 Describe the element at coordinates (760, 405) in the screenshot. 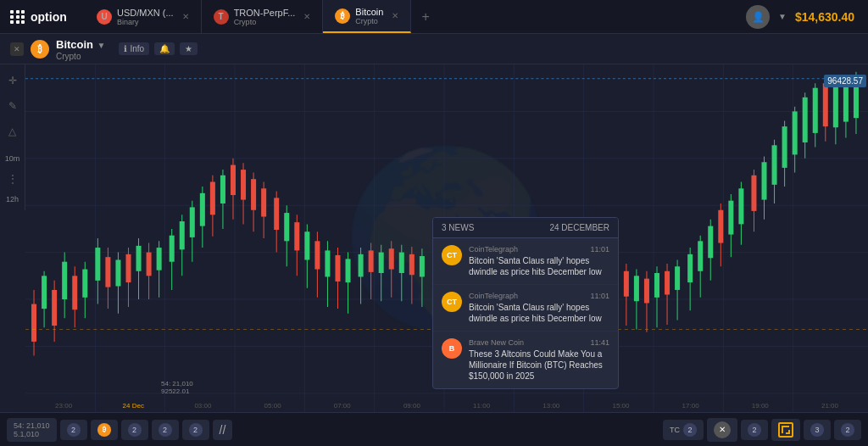

I see `time-tick-11: 19:00` at that location.